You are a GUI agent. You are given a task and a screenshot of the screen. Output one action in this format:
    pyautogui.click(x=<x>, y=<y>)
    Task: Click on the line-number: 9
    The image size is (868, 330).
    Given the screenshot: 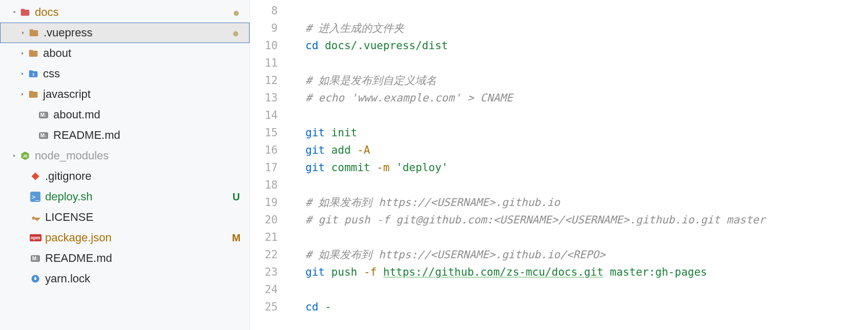 What is the action you would take?
    pyautogui.click(x=264, y=28)
    